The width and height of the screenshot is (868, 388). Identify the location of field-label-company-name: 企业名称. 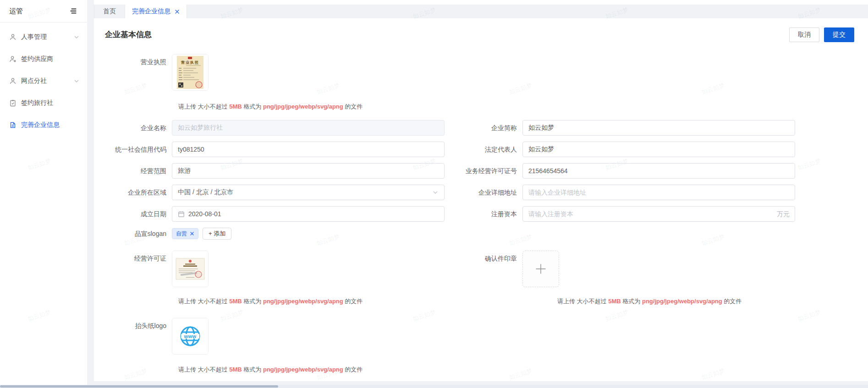
(133, 128).